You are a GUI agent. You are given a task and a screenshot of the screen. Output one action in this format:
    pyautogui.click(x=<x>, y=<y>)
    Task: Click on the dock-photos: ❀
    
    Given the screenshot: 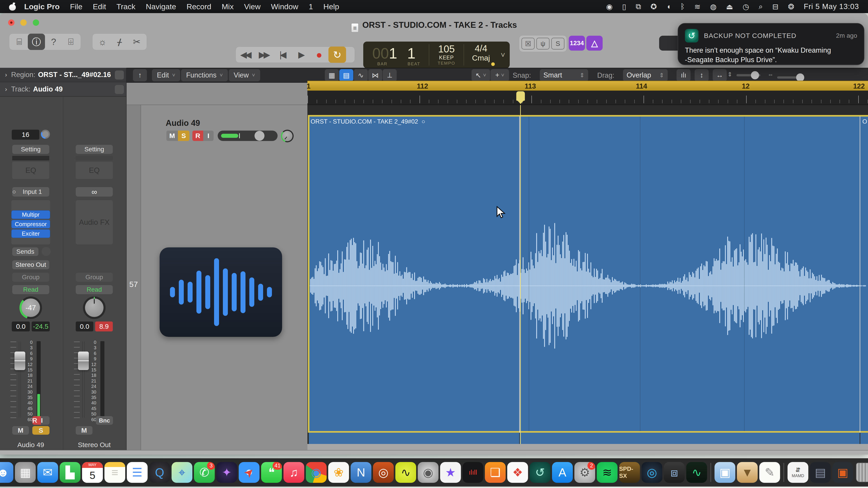 What is the action you would take?
    pyautogui.click(x=339, y=473)
    